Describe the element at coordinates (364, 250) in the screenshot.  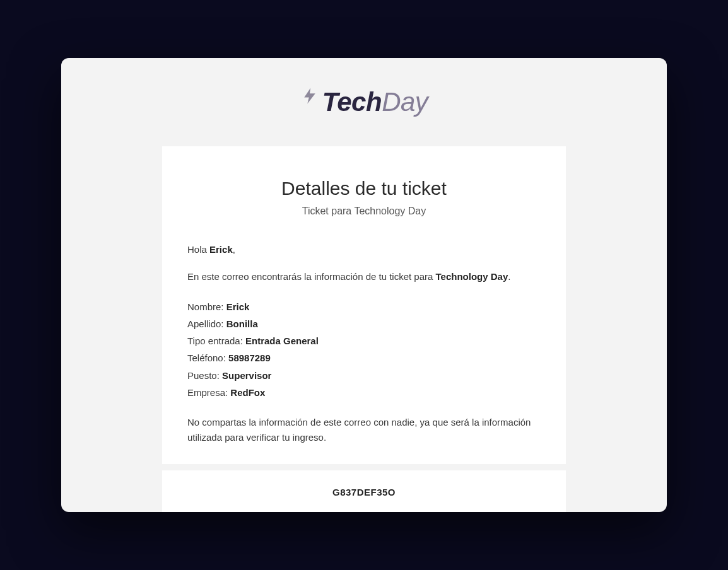
I see `greeting: Hola Erick,` at that location.